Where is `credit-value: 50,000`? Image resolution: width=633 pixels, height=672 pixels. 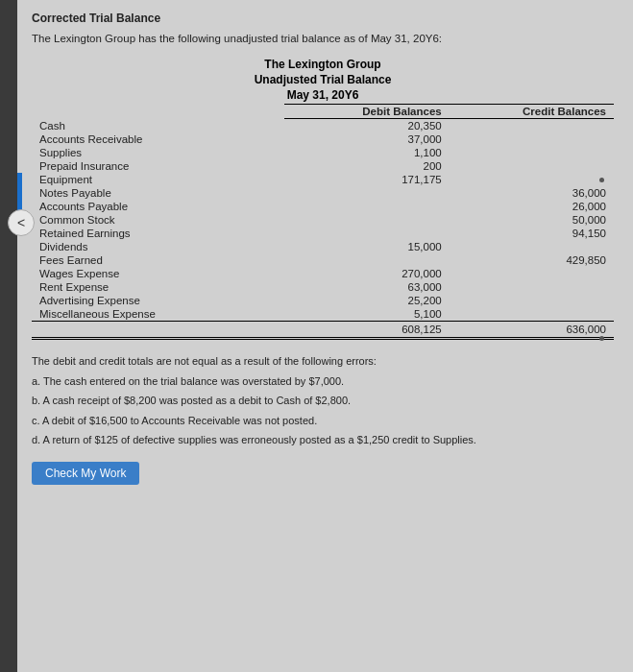
credit-value: 50,000 is located at coordinates (532, 220).